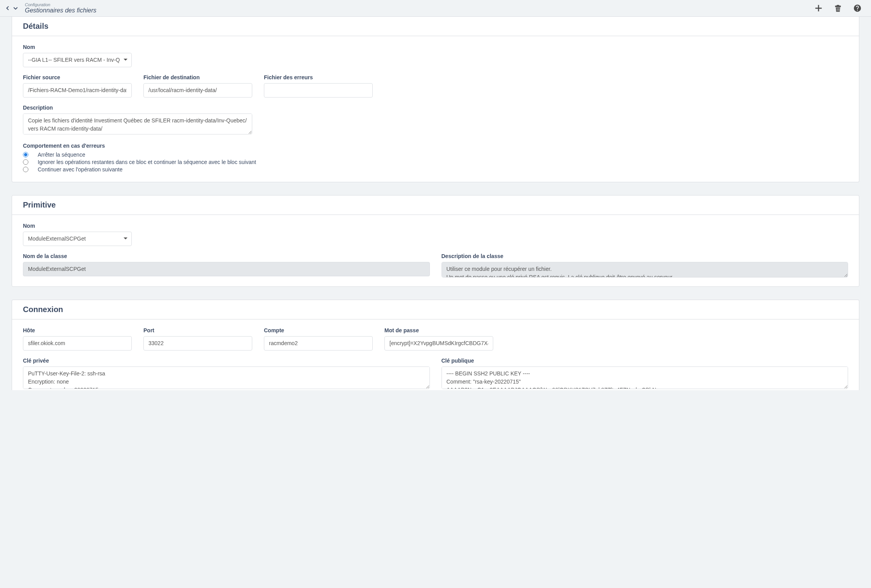  Describe the element at coordinates (138, 124) in the screenshot. I see `description-textarea` at that location.